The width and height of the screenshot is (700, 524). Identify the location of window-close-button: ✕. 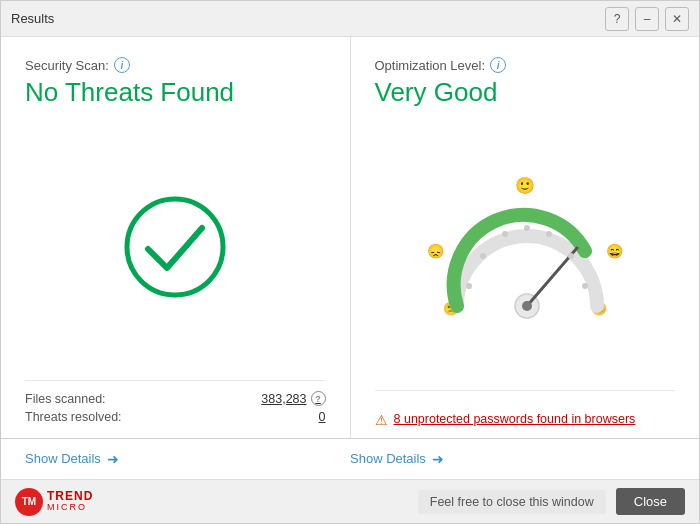
(677, 19).